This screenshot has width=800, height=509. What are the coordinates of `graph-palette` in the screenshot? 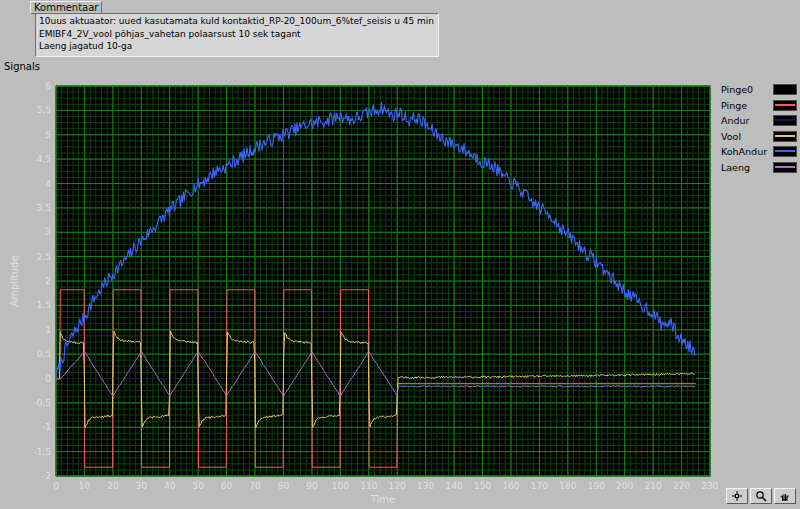 It's located at (761, 496).